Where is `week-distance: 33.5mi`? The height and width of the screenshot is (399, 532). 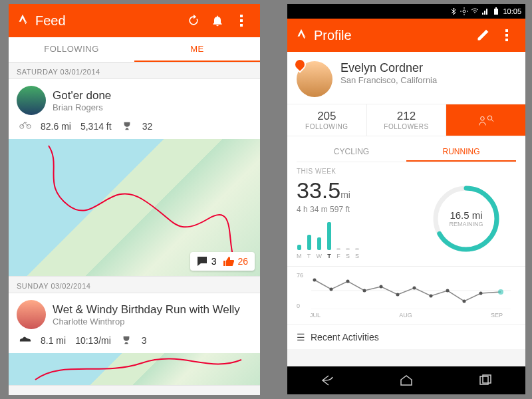 week-distance: 33.5mi is located at coordinates (356, 190).